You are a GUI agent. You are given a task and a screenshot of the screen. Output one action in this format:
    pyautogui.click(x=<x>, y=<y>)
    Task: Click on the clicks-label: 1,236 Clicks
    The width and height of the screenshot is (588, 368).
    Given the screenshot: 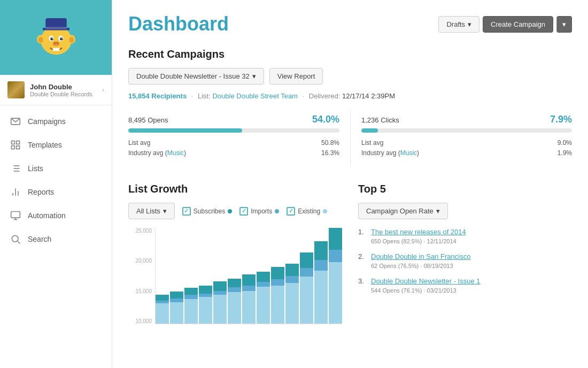 What is the action you would take?
    pyautogui.click(x=381, y=120)
    